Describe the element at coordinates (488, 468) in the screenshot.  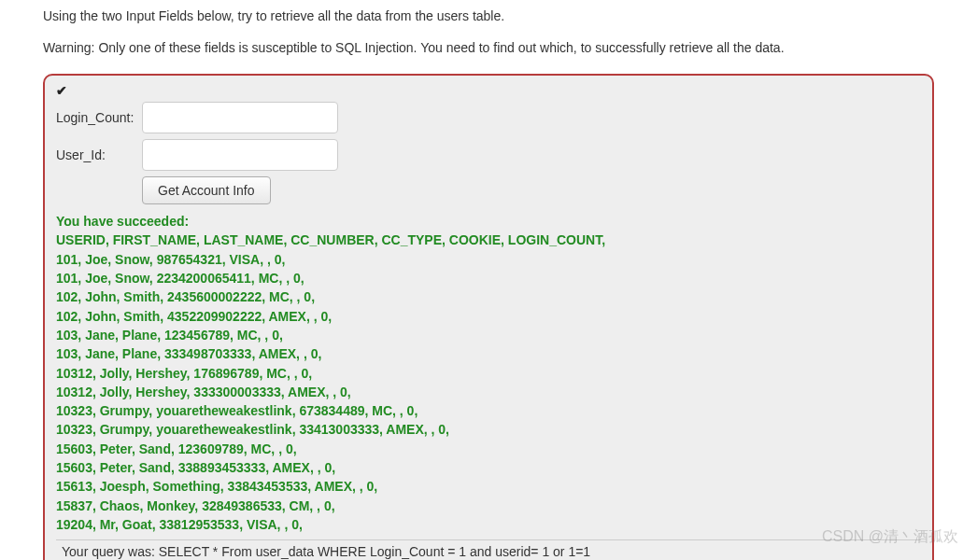
I see `result-row: 15603, Peter, Sand, 338893453333, AMEX, …` at that location.